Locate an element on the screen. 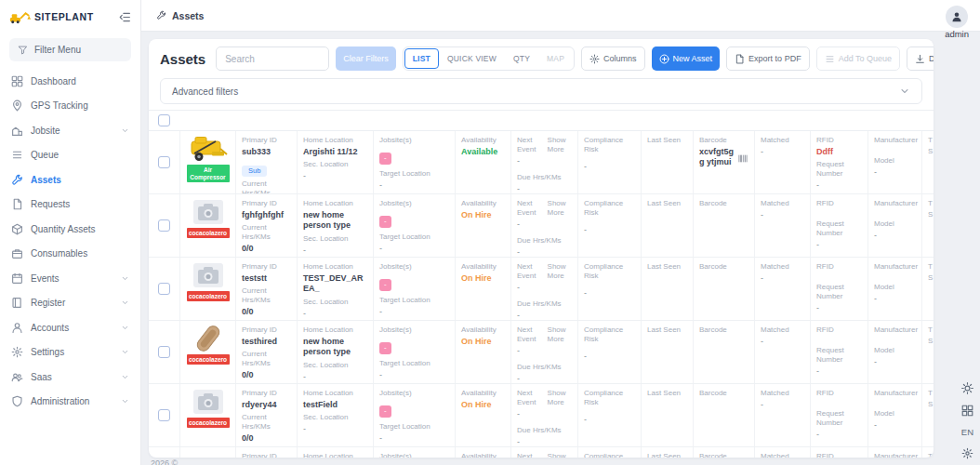 This screenshot has width=980, height=465. avatar is located at coordinates (957, 17).